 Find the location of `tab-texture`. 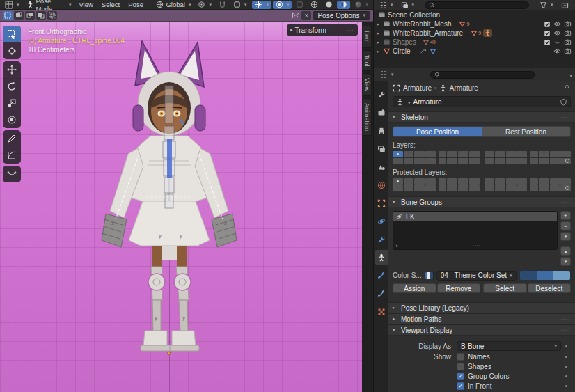

tab-texture is located at coordinates (381, 312).